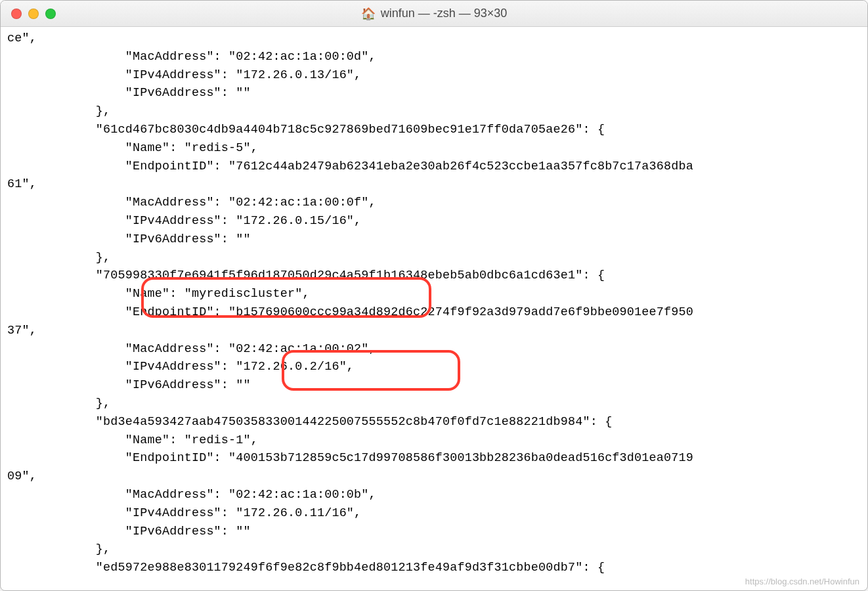  What do you see at coordinates (181, 366) in the screenshot?
I see `terminal-line: "IPv4Address": "172.26.0.2/16",` at bounding box center [181, 366].